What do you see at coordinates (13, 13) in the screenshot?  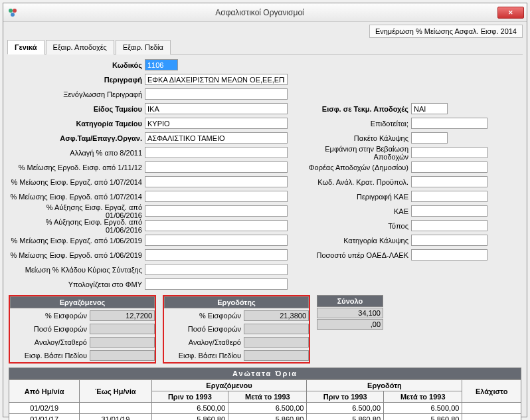 I see `app-icon` at bounding box center [13, 13].